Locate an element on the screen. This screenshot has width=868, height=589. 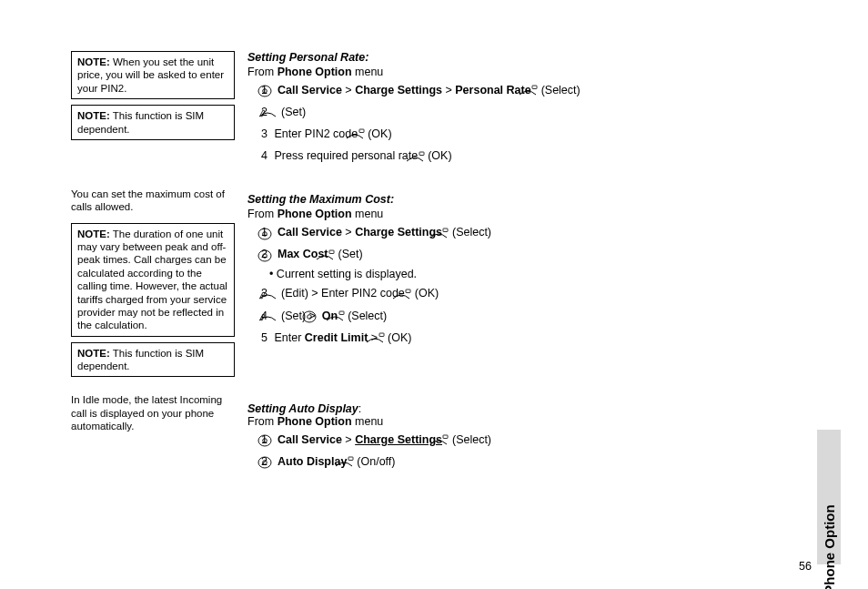
step-3: 3 (Edit) > Enter PIN2 code (OK) is located at coordinates (466, 293).